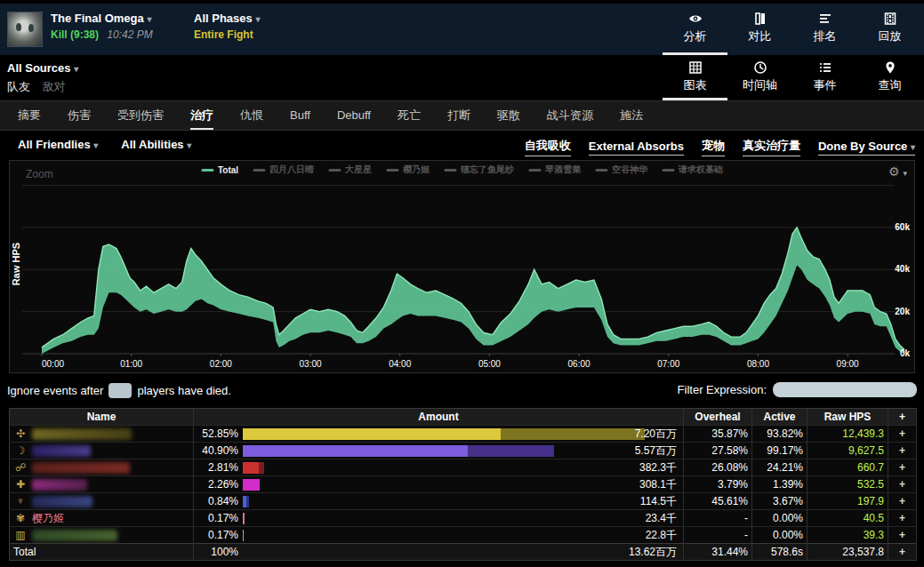 The height and width of the screenshot is (567, 924). Describe the element at coordinates (825, 29) in the screenshot. I see `nav-ranking: 排名` at that location.